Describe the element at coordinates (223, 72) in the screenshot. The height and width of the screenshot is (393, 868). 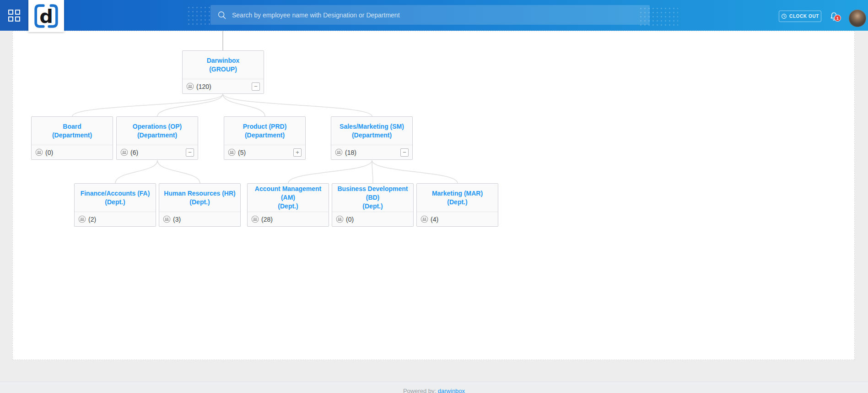
I see `org-node-darwinbox: Darwinbox (GROUP) (120) −` at that location.